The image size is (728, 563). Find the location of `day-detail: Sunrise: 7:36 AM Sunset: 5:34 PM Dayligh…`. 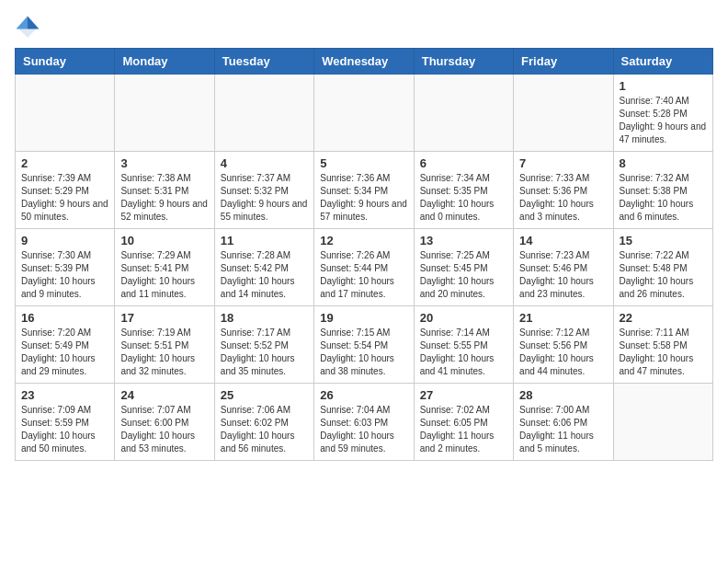

day-detail: Sunrise: 7:36 AM Sunset: 5:34 PM Dayligh… is located at coordinates (364, 198).